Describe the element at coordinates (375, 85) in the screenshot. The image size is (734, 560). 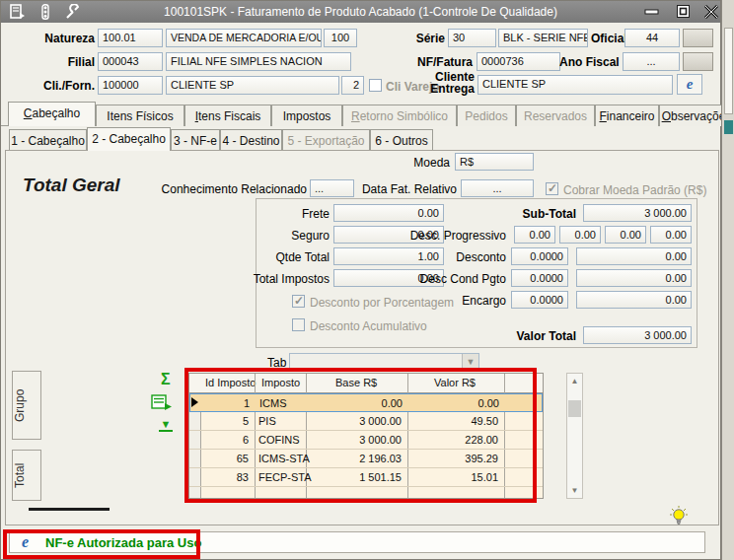
I see `cli-varejo-checkbox` at that location.